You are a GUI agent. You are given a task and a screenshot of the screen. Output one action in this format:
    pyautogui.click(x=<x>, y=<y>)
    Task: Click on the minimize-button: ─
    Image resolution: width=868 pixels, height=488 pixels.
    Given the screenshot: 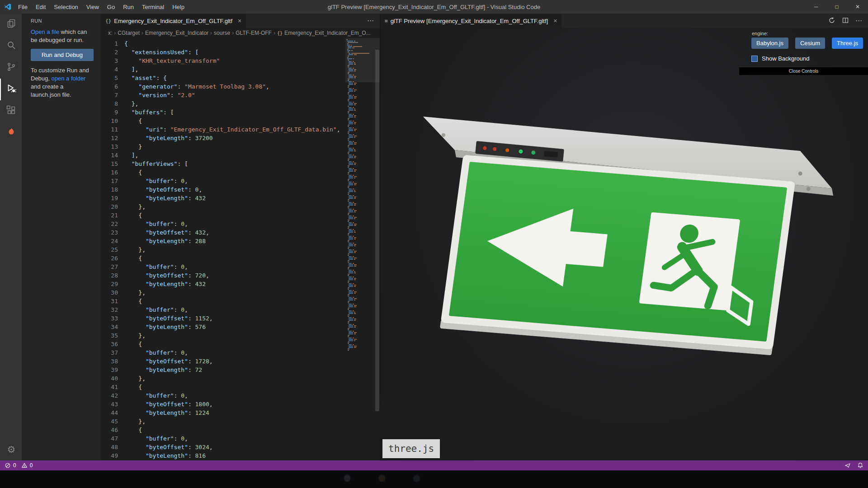 What is the action you would take?
    pyautogui.click(x=816, y=7)
    